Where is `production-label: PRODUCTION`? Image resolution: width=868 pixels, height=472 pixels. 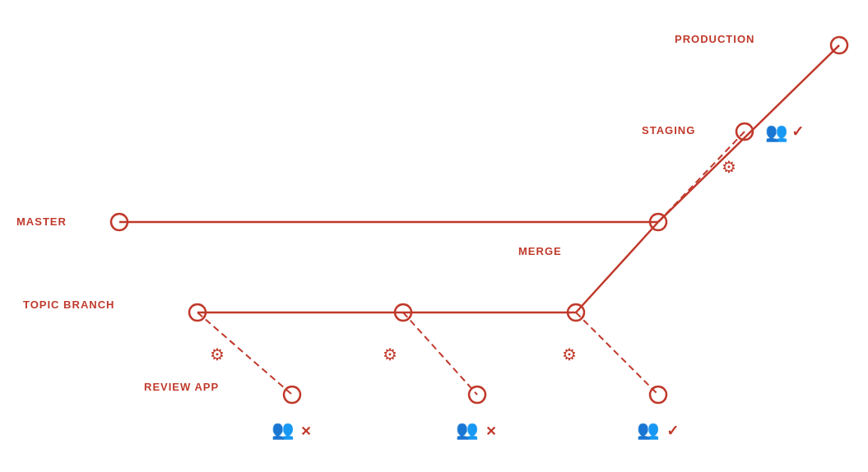 production-label: PRODUCTION is located at coordinates (714, 39).